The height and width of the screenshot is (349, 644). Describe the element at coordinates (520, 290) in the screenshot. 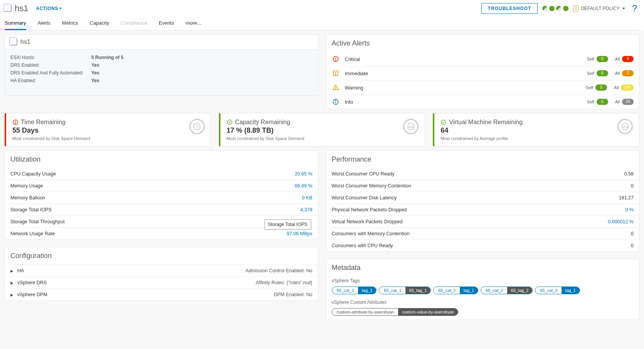

I see `tag-value: 65_tag_2` at that location.